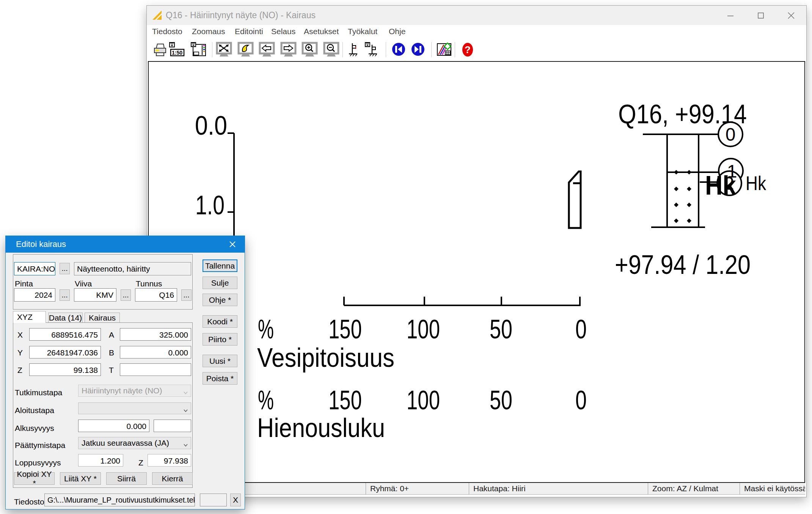 The width and height of the screenshot is (812, 514). I want to click on menu-tiedosto: Tiedosto, so click(167, 32).